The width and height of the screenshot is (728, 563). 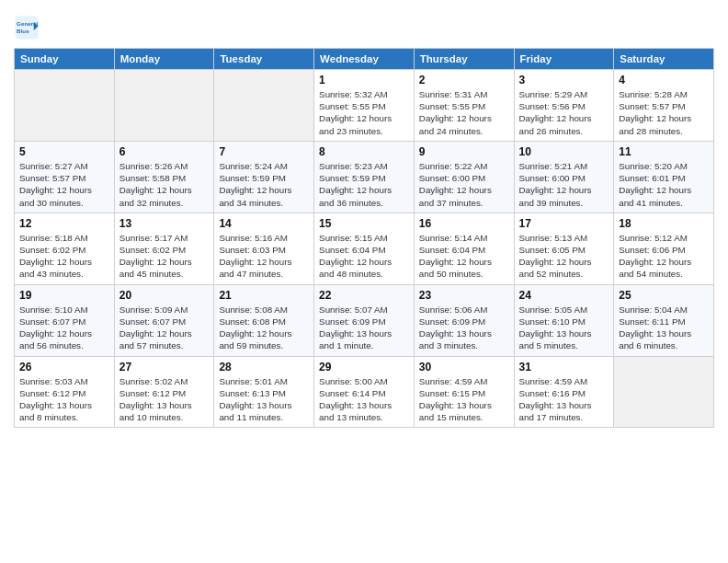 I want to click on day-cell: 30Sunrise: 4:59 AM Sunset: 6:15 PM Dayli…, so click(x=463, y=392).